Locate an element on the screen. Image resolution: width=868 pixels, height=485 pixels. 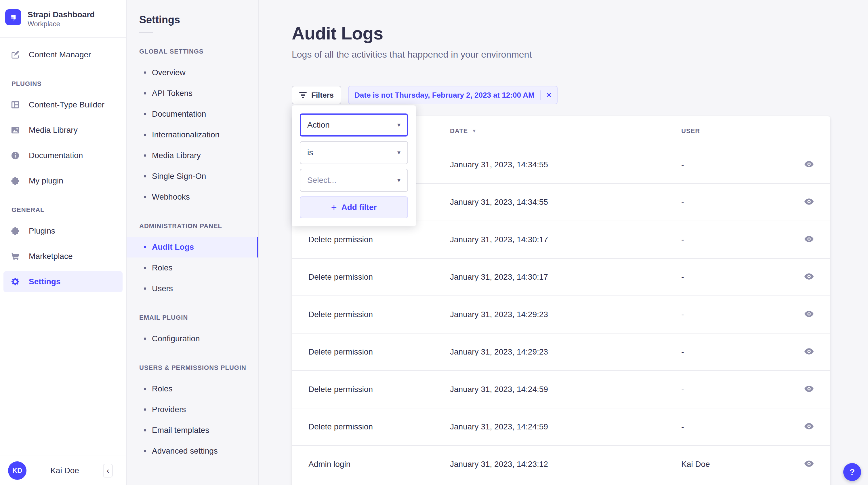
filter-field-select: Action ▾ is located at coordinates (354, 125).